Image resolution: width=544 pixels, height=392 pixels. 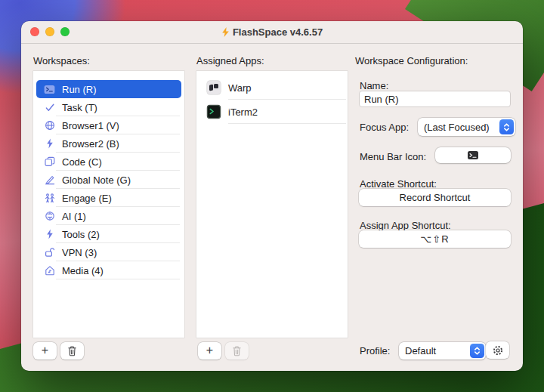 What do you see at coordinates (497, 350) in the screenshot?
I see `settings-button` at bounding box center [497, 350].